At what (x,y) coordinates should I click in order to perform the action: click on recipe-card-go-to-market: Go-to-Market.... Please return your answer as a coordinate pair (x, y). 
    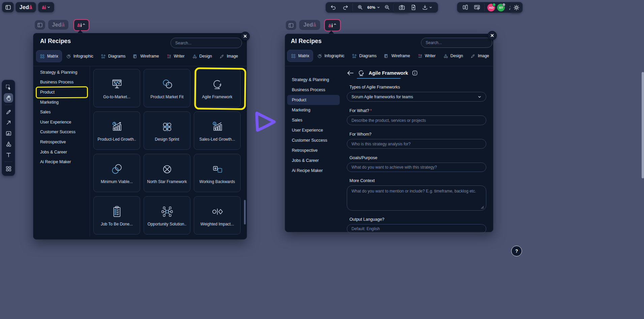
    Looking at the image, I should click on (117, 88).